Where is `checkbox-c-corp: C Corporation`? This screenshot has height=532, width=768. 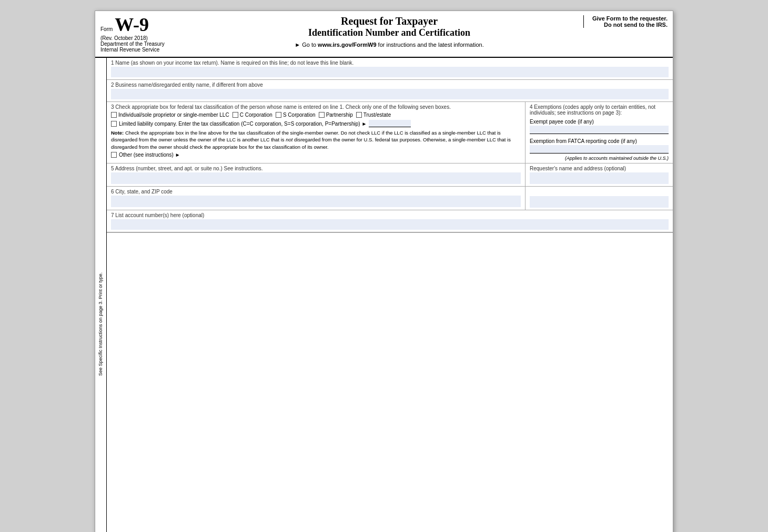 checkbox-c-corp: C Corporation is located at coordinates (252, 115).